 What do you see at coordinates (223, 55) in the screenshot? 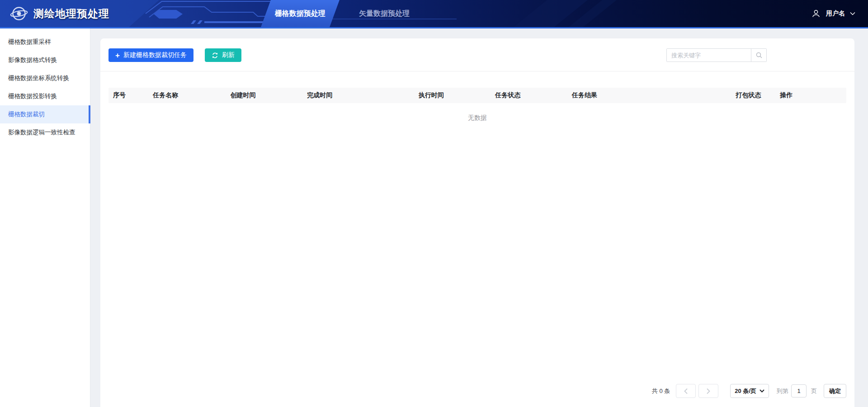
I see `refresh-button: 刷新` at bounding box center [223, 55].